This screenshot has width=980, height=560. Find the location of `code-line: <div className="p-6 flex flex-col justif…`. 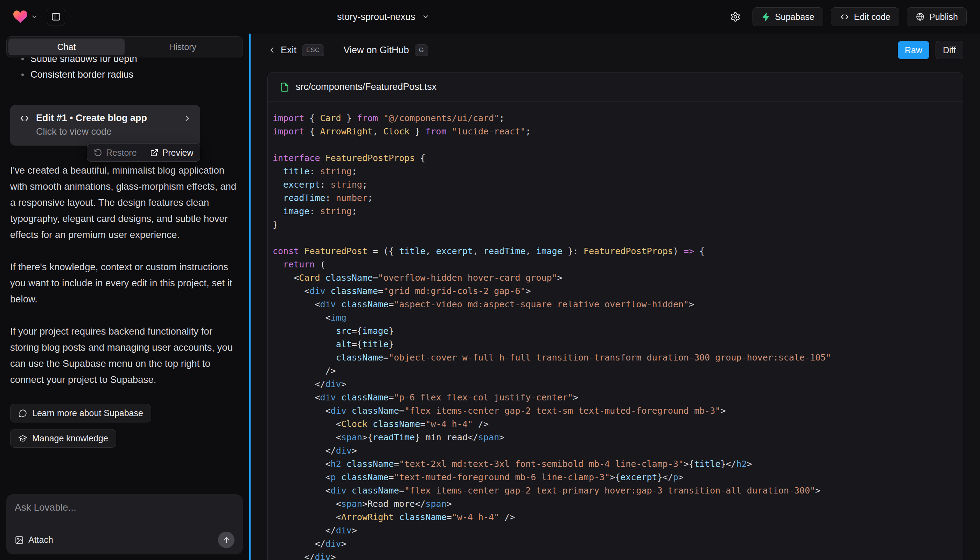

code-line: <div className="p-6 flex flex-col justif… is located at coordinates (614, 398).